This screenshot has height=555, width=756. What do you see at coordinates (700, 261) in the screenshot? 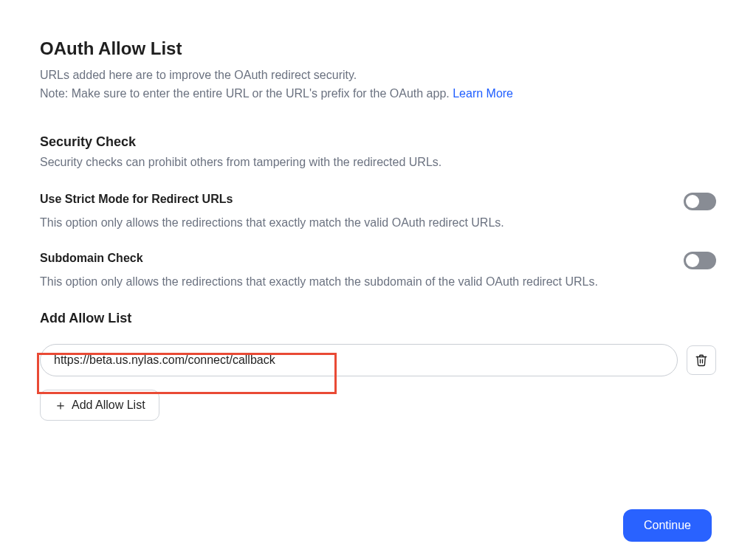
I see `subdomain-check-toggle` at bounding box center [700, 261].